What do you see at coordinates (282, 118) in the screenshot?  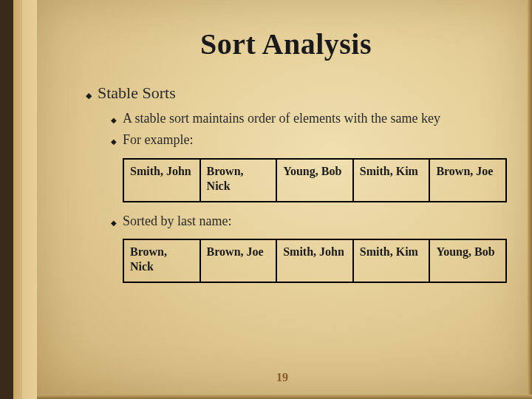 I see `bullet-text: A stable sort maintains order of element…` at bounding box center [282, 118].